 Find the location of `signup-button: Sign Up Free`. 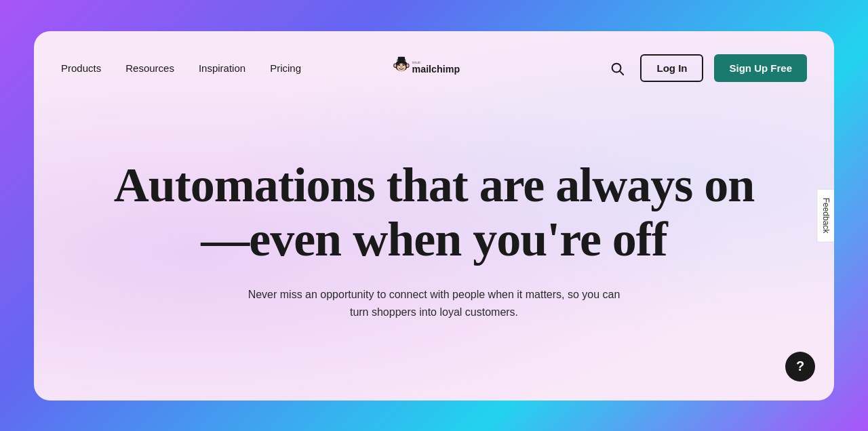

signup-button: Sign Up Free is located at coordinates (761, 68).